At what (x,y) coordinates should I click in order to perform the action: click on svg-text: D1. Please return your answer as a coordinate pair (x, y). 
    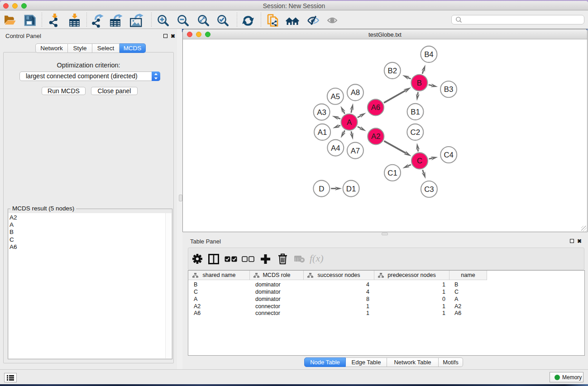
    Looking at the image, I should click on (351, 189).